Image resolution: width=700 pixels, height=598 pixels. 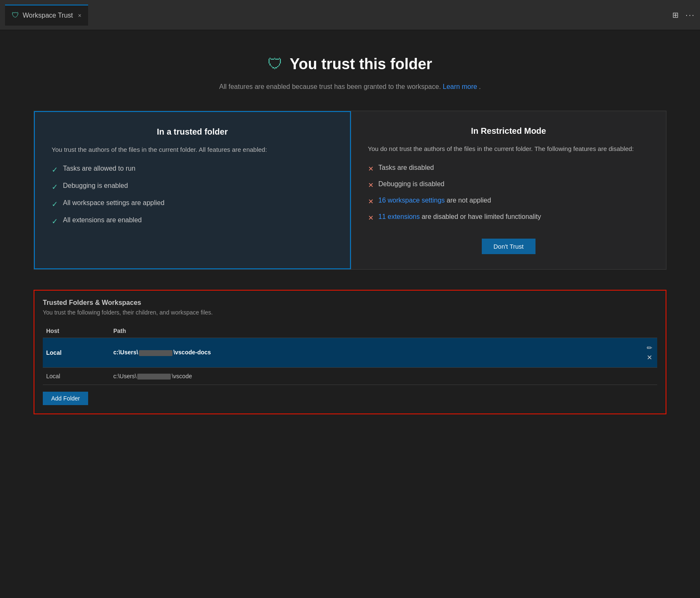 I want to click on tab-close-button: ×, so click(x=80, y=16).